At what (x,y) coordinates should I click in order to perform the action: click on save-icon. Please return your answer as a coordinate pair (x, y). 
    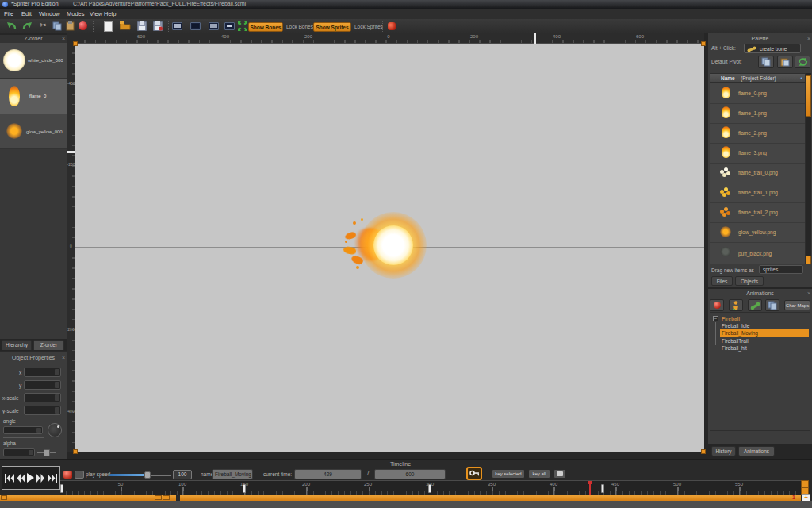
    Looking at the image, I should click on (142, 26).